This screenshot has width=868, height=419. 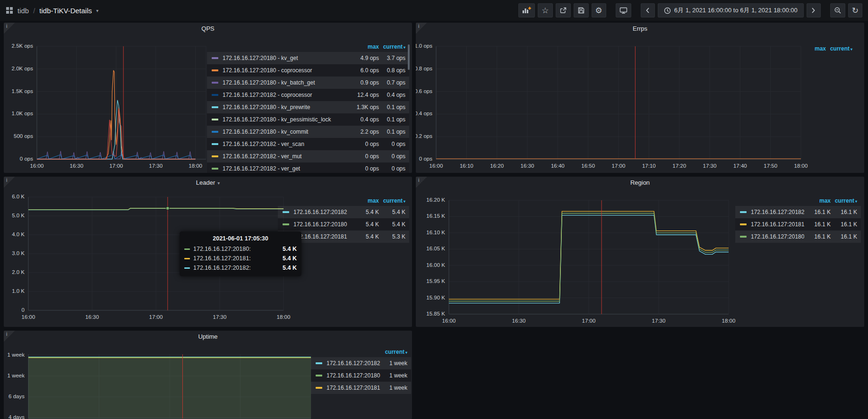 I want to click on star-button: ☆, so click(x=545, y=10).